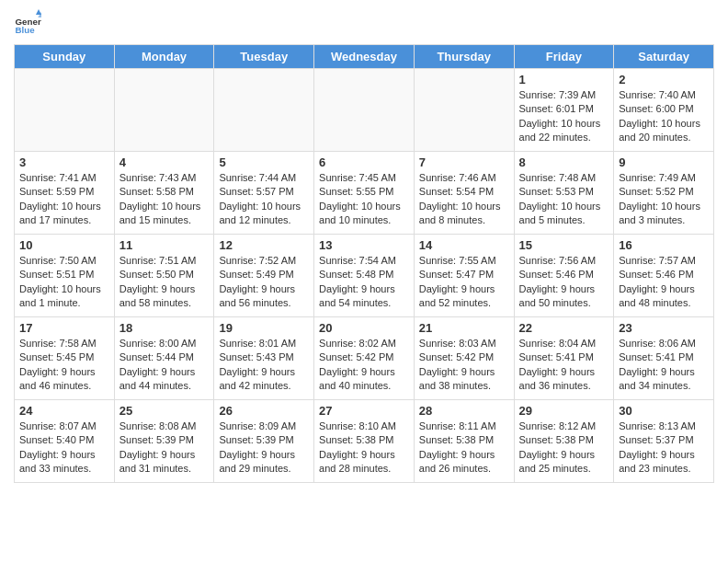  I want to click on weekday-header-monday: Monday, so click(164, 57).